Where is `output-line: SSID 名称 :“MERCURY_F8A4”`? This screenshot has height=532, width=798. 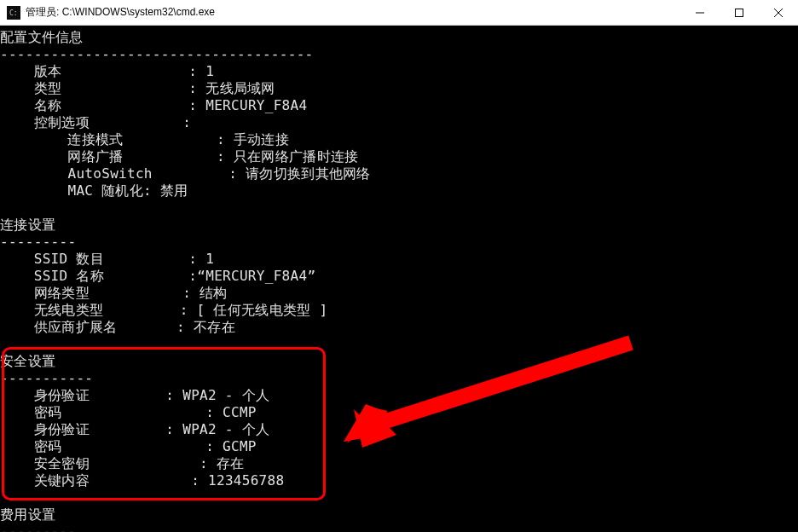
output-line: SSID 名称 :“MERCURY_F8A4” is located at coordinates (399, 276).